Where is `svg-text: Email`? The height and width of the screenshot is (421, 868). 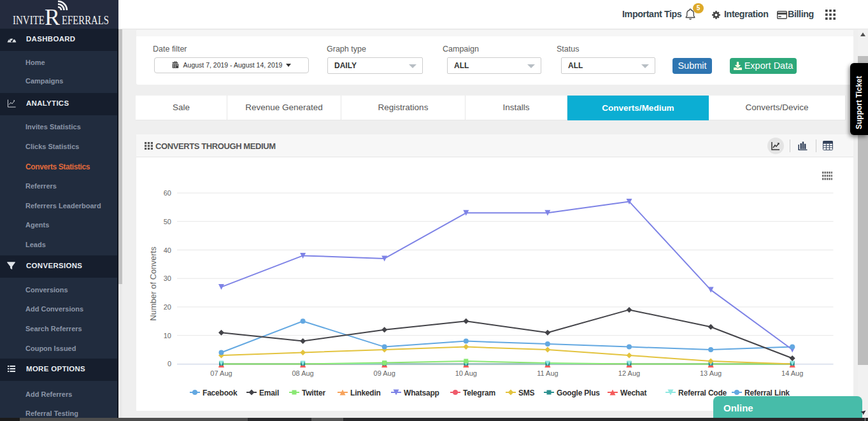 svg-text: Email is located at coordinates (269, 393).